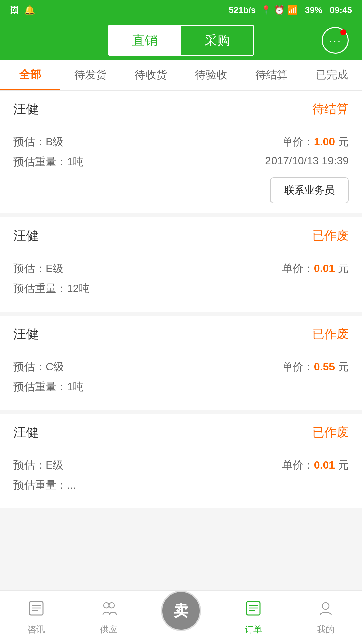 The width and height of the screenshot is (362, 644). I want to click on order-price-1: 单价：1.00 元, so click(315, 142).